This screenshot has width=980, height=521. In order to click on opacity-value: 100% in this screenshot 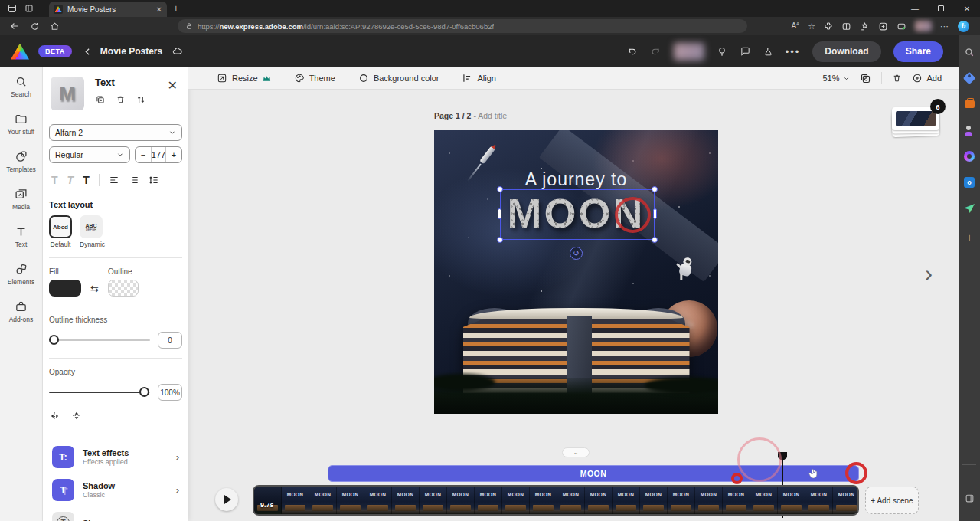, I will do `click(170, 392)`.